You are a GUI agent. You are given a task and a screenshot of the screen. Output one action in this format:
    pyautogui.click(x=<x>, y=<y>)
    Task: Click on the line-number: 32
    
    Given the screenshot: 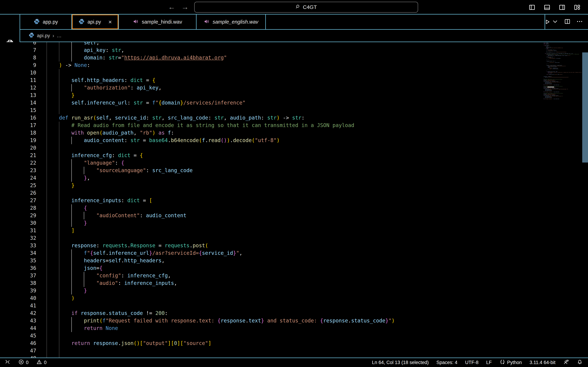 What is the action you would take?
    pyautogui.click(x=28, y=238)
    